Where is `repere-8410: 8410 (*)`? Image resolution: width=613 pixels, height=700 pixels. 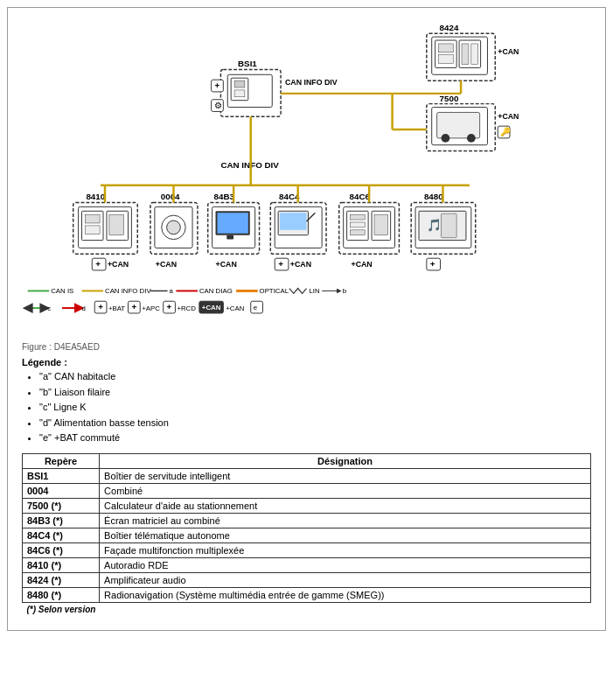 repere-8410: 8410 (*) is located at coordinates (61, 565).